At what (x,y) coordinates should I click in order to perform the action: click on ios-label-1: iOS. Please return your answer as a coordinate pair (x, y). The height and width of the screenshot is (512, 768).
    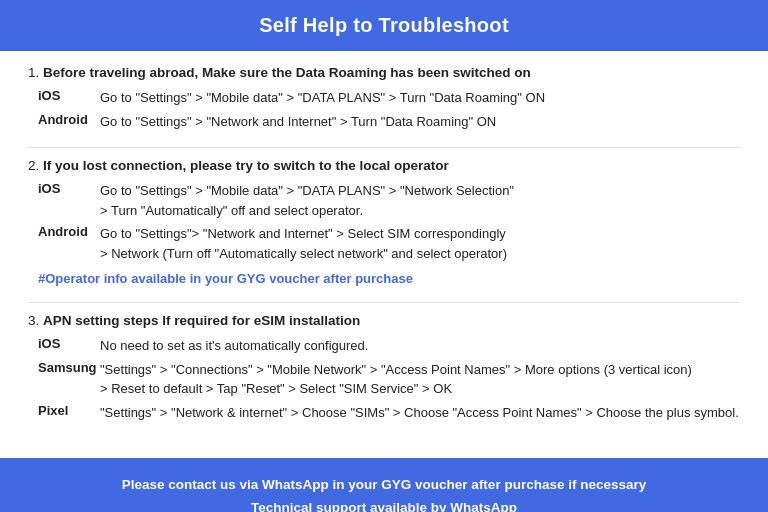
    Looking at the image, I should click on (69, 96).